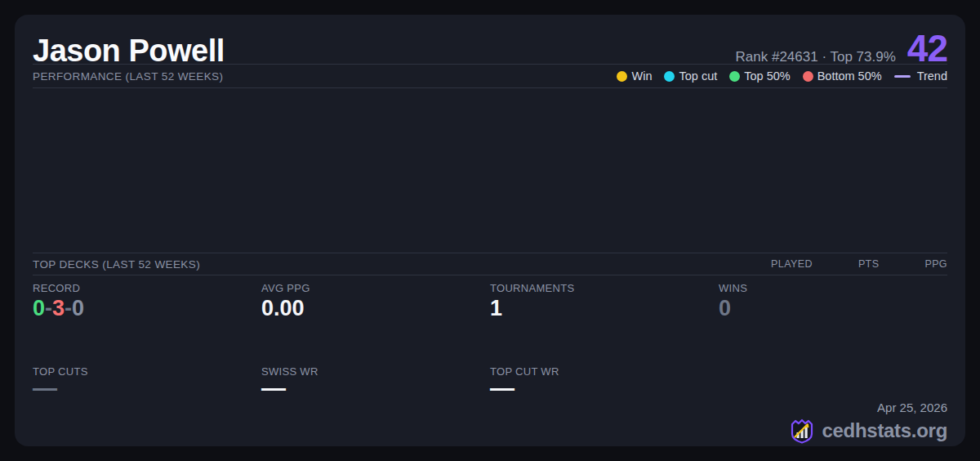 The width and height of the screenshot is (980, 461). Describe the element at coordinates (634, 76) in the screenshot. I see `legend-item-win: Win` at that location.